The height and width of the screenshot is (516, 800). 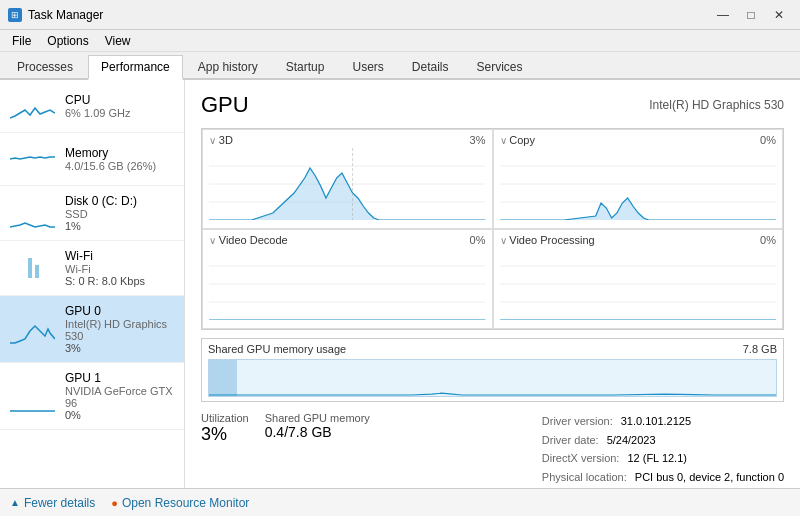 What do you see at coordinates (52, 503) in the screenshot?
I see `fewer-details-link: ▲ Fewer details` at bounding box center [52, 503].